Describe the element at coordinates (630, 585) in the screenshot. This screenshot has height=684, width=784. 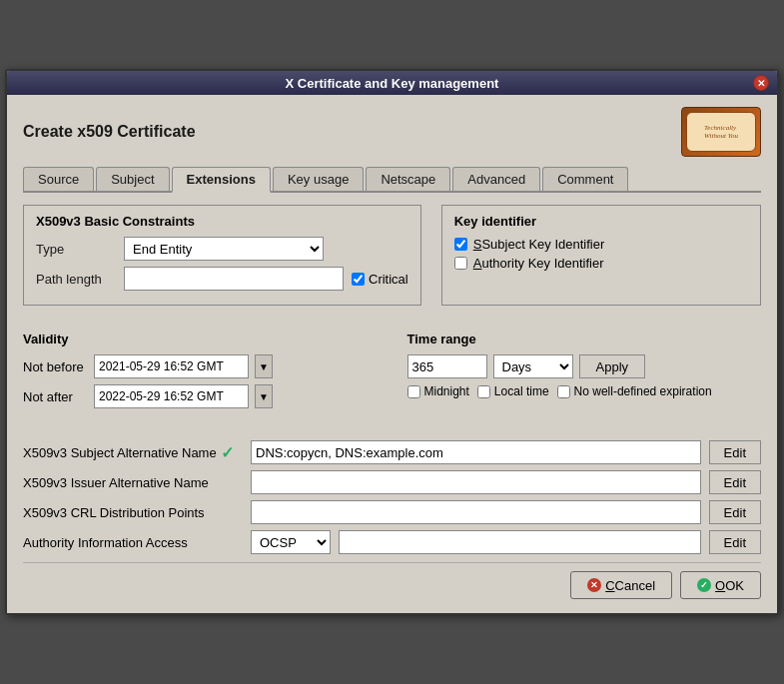
I see `cancel-label: CCancel` at that location.